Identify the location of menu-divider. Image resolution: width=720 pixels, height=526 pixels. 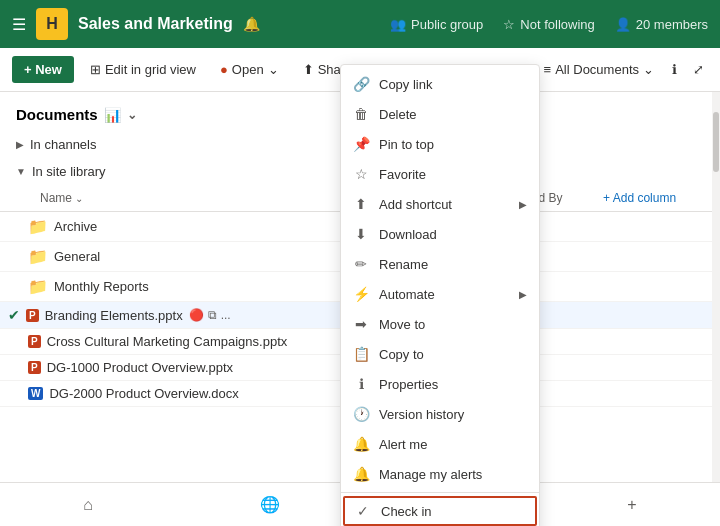
(440, 492).